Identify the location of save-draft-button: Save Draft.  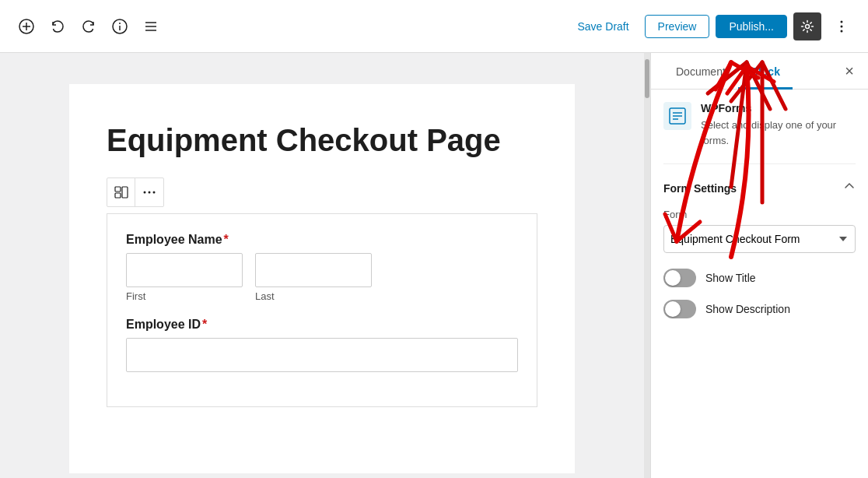
(603, 26).